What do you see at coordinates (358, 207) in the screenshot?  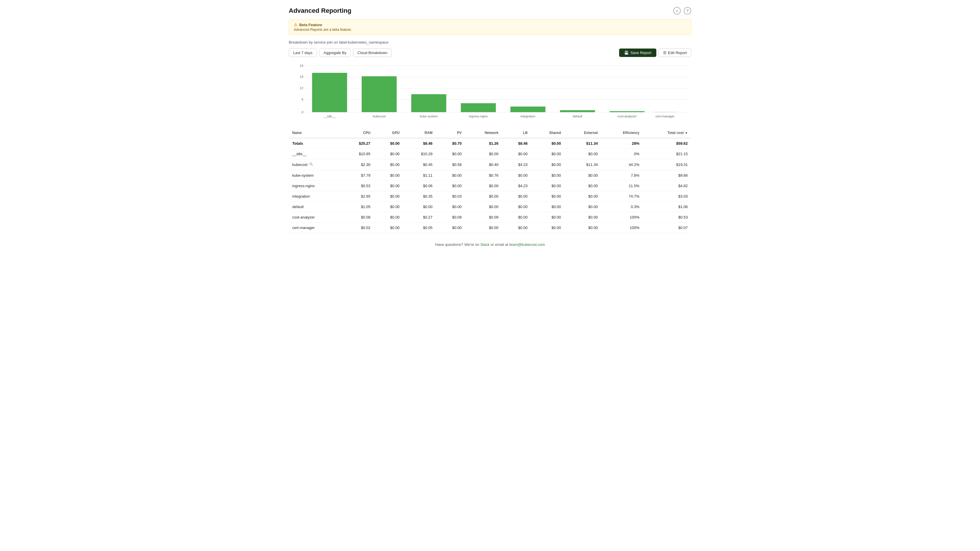 I see `cell-cpu: $1.05` at bounding box center [358, 207].